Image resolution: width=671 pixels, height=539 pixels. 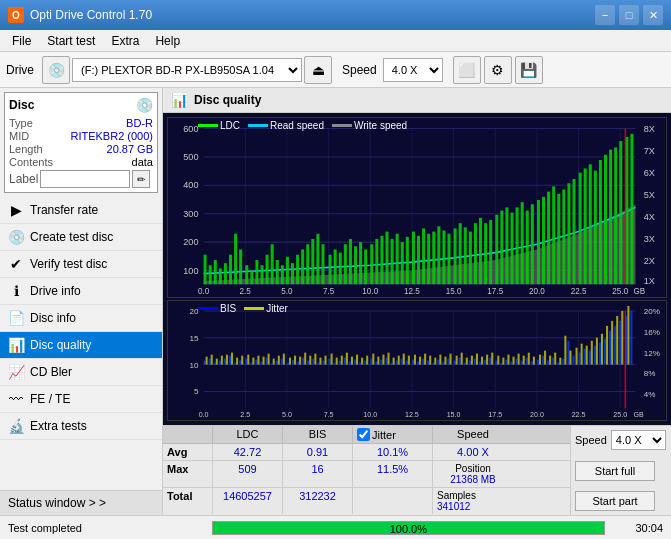 What do you see at coordinates (297, 126) in the screenshot?
I see `read-speed-legend-label: Read speed` at bounding box center [297, 126].